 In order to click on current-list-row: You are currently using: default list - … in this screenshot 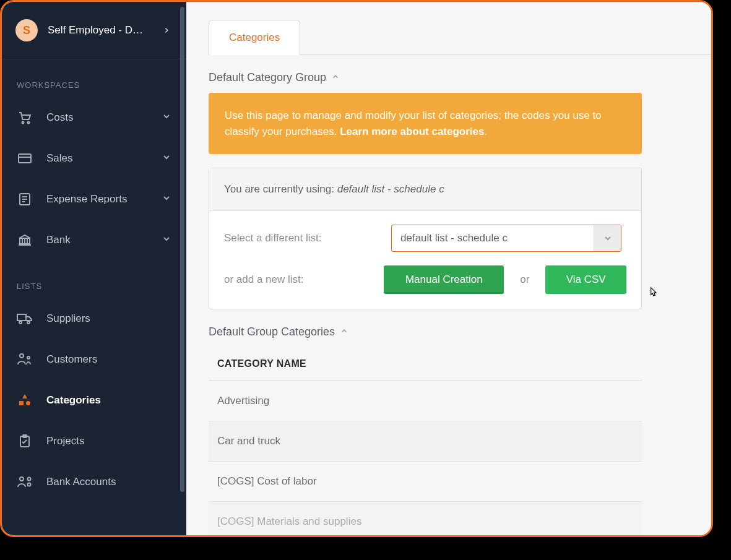, I will do `click(425, 189)`.